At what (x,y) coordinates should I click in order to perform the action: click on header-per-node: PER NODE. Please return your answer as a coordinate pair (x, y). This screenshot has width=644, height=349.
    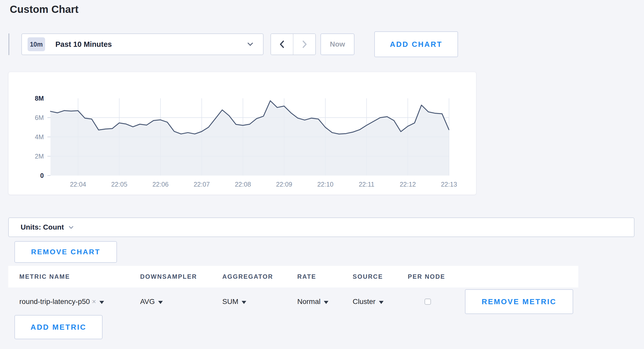
    Looking at the image, I should click on (427, 277).